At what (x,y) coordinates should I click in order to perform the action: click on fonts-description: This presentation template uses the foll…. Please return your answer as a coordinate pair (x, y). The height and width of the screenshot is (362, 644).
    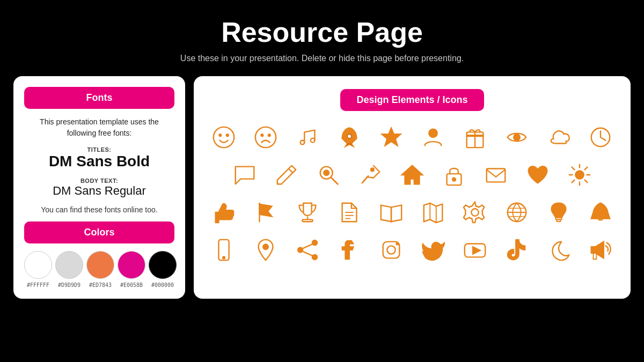
    Looking at the image, I should click on (99, 128).